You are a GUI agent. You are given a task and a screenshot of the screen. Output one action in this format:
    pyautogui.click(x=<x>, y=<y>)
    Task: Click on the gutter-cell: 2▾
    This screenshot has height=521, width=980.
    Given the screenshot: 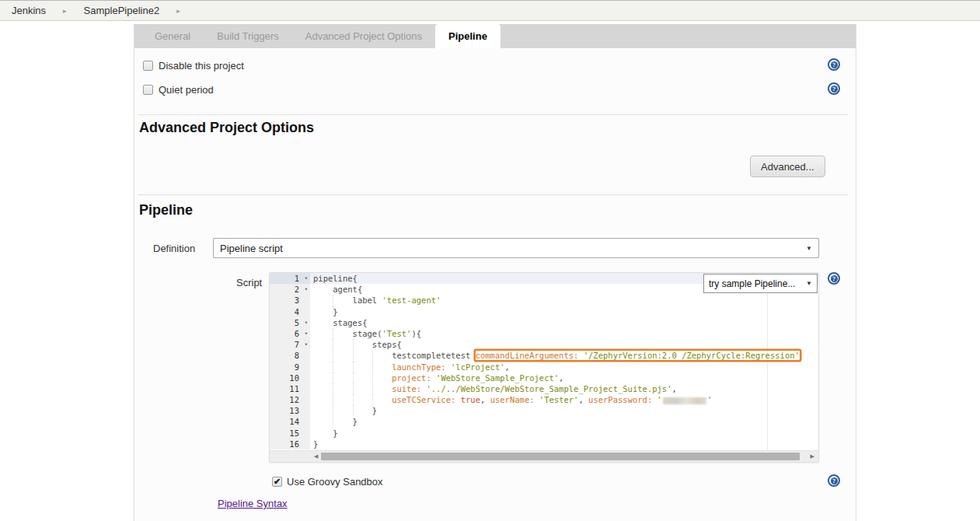 What is the action you would take?
    pyautogui.click(x=290, y=289)
    